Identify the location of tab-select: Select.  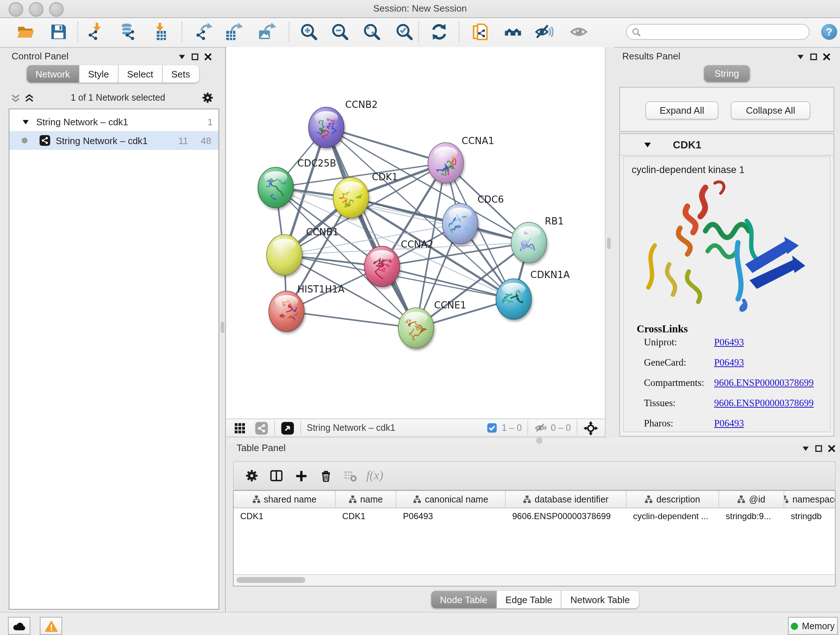
(141, 74).